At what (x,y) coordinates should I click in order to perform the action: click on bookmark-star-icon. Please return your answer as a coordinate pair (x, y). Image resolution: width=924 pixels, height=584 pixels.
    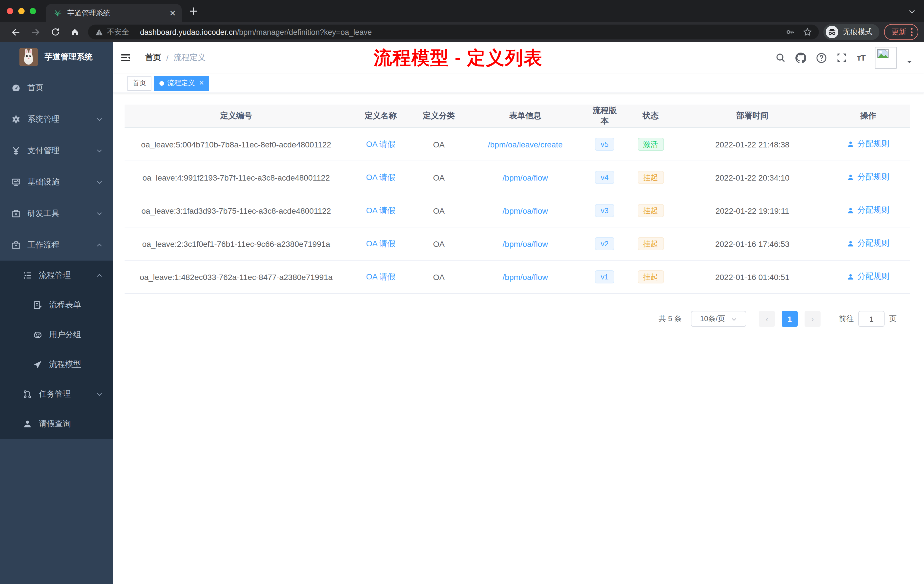
    Looking at the image, I should click on (807, 32).